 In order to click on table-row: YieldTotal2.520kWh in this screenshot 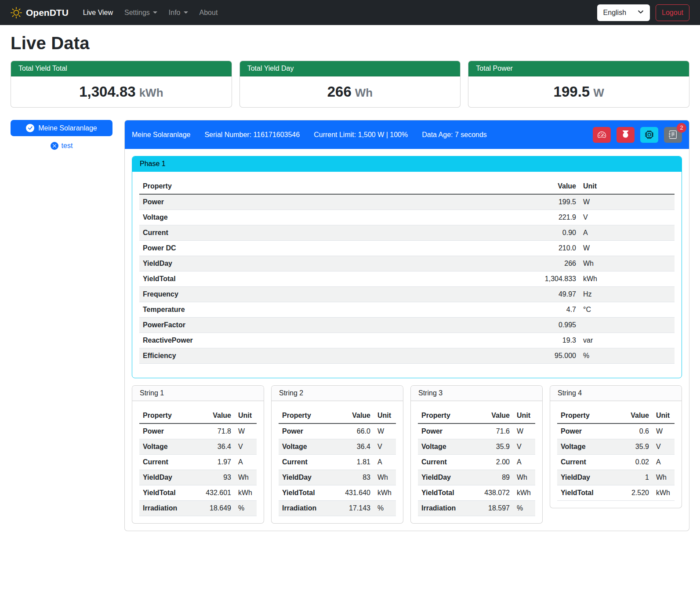, I will do `click(616, 493)`.